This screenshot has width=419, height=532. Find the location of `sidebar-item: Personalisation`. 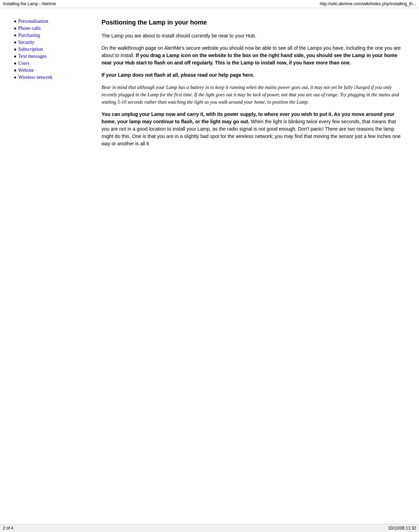

sidebar-item: Personalisation is located at coordinates (53, 21).